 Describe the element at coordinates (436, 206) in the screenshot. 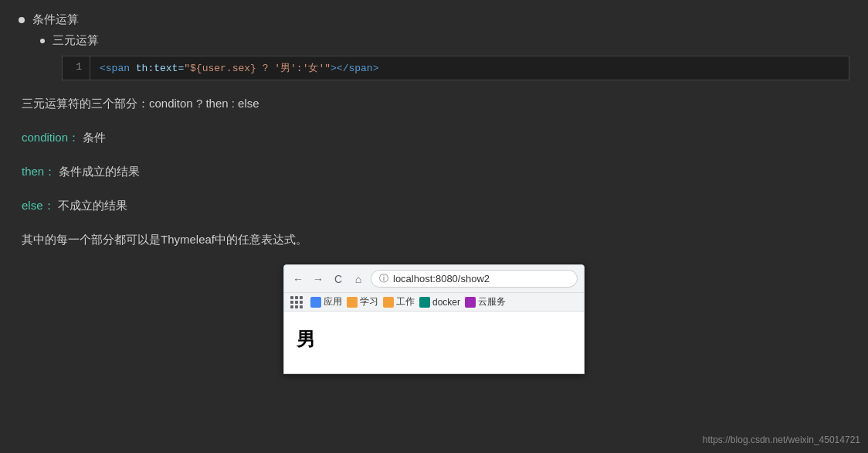

I see `else-line: else：不成立的结果` at that location.